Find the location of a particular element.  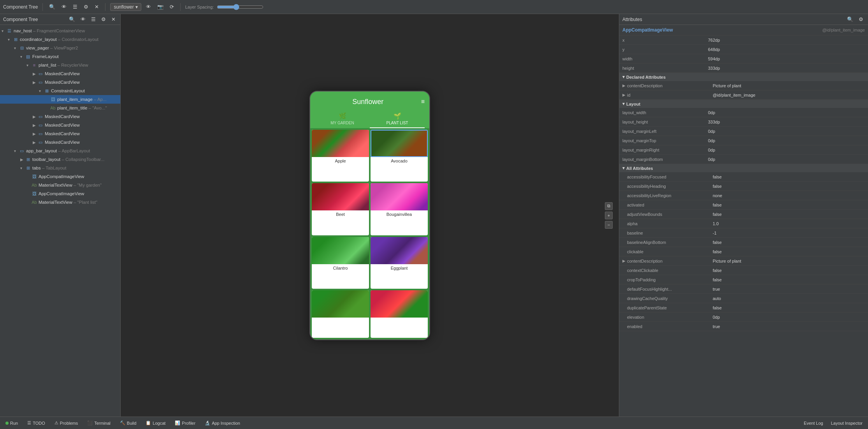

tree-item-coordinator_layout: ▾⊞coordinator_layout – CoordinatorLayout is located at coordinates (60, 39).